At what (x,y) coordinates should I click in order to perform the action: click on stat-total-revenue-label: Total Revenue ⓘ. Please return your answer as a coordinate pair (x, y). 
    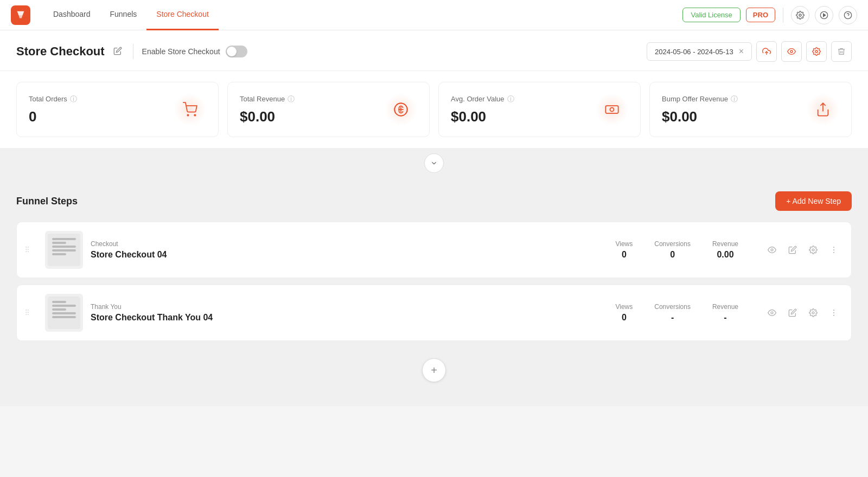
    Looking at the image, I should click on (267, 99).